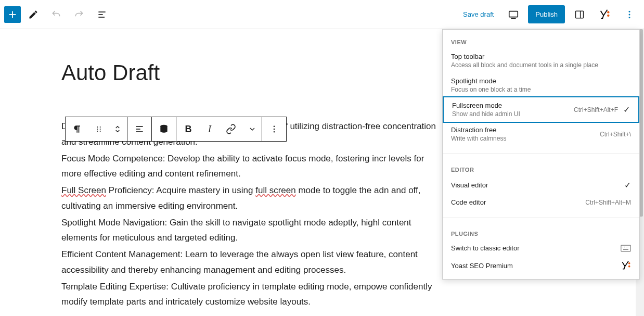 This screenshot has width=644, height=316. What do you see at coordinates (254, 198) in the screenshot?
I see `paragraph: Full Screen Proficiency: Acquire mastery…` at bounding box center [254, 198].